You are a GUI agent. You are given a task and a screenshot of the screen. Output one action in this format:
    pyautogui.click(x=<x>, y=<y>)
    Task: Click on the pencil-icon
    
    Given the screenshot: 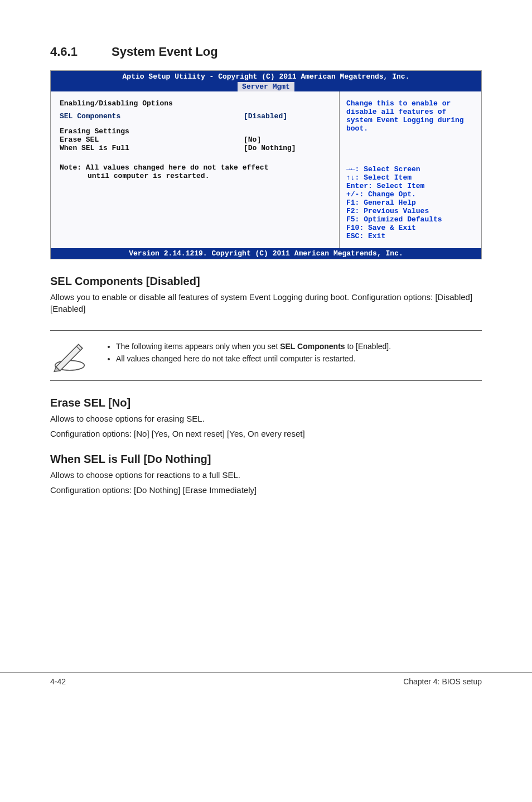 What is the action you would take?
    pyautogui.click(x=70, y=356)
    